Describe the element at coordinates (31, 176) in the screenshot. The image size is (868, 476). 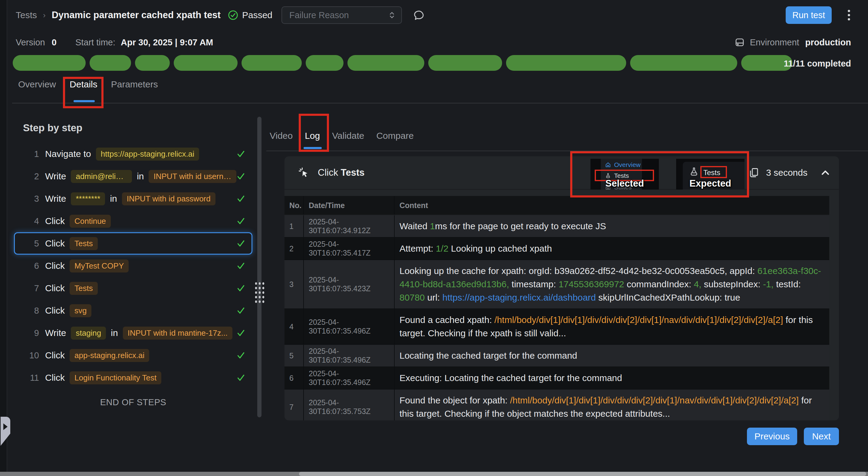
I see `step-number: 2` at that location.